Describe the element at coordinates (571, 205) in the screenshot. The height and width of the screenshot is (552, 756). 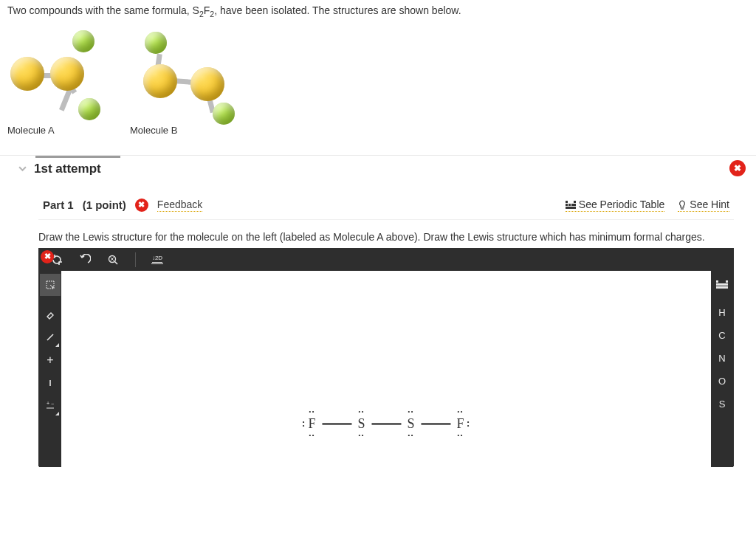
I see `periodic-table-icon` at that location.